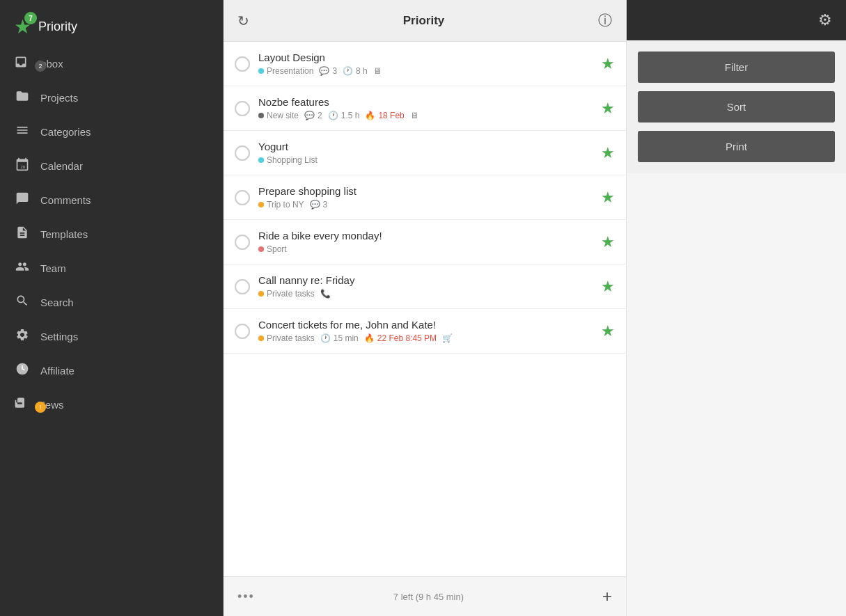 The image size is (846, 616). Describe the element at coordinates (605, 21) in the screenshot. I see `info-icon: ⓘ` at that location.